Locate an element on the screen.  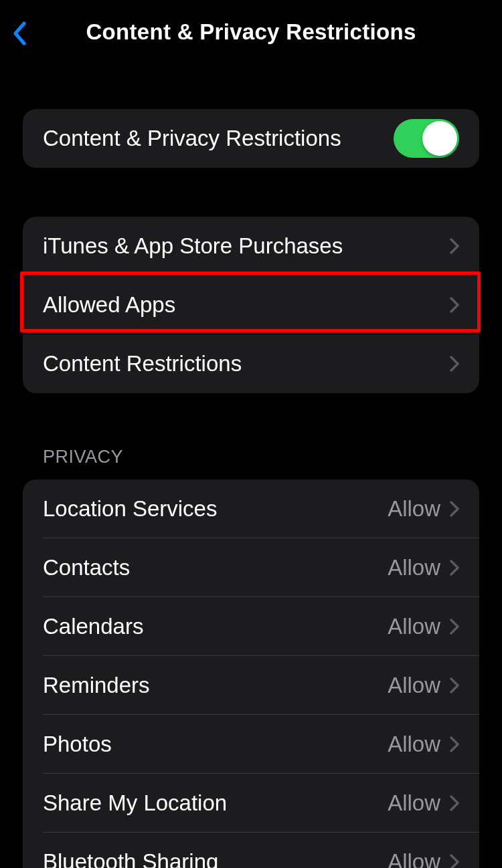
toggle-knob is located at coordinates (440, 138).